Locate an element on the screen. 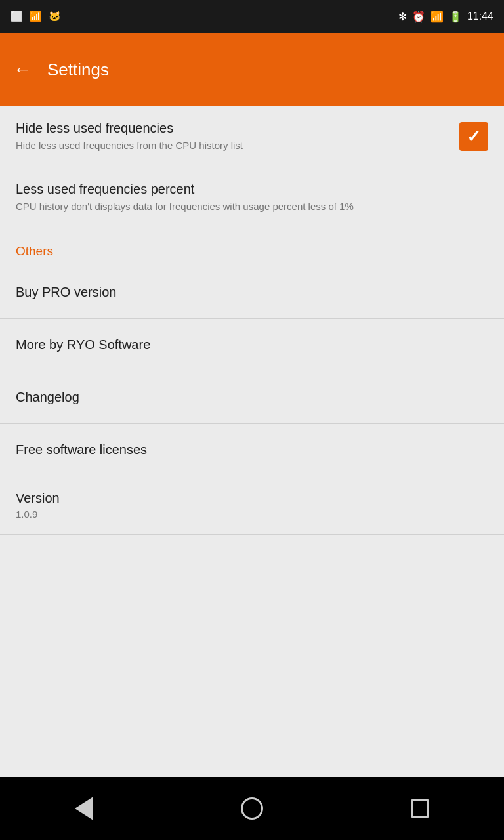  cat-icon: 🐱 is located at coordinates (55, 16).